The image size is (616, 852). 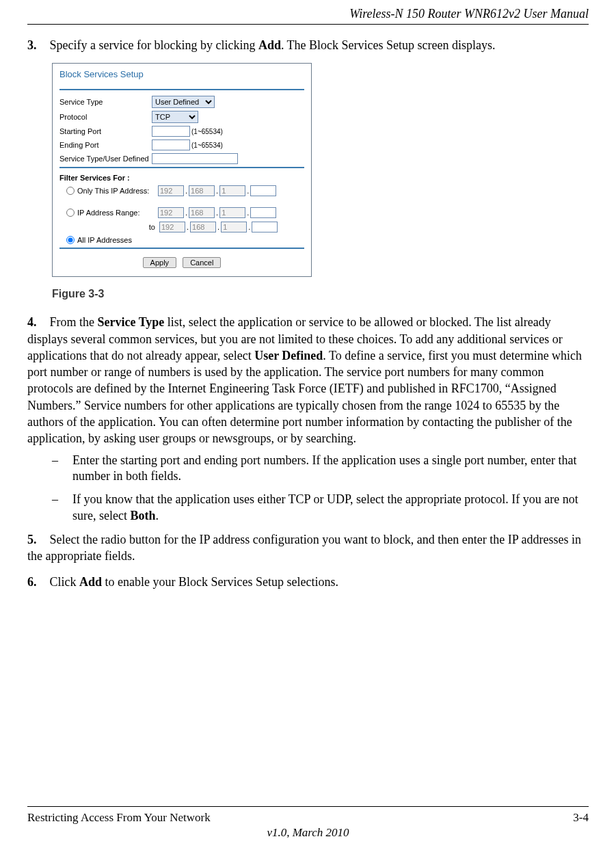 I want to click on ending-port-hint: (1~65534), so click(x=207, y=145).